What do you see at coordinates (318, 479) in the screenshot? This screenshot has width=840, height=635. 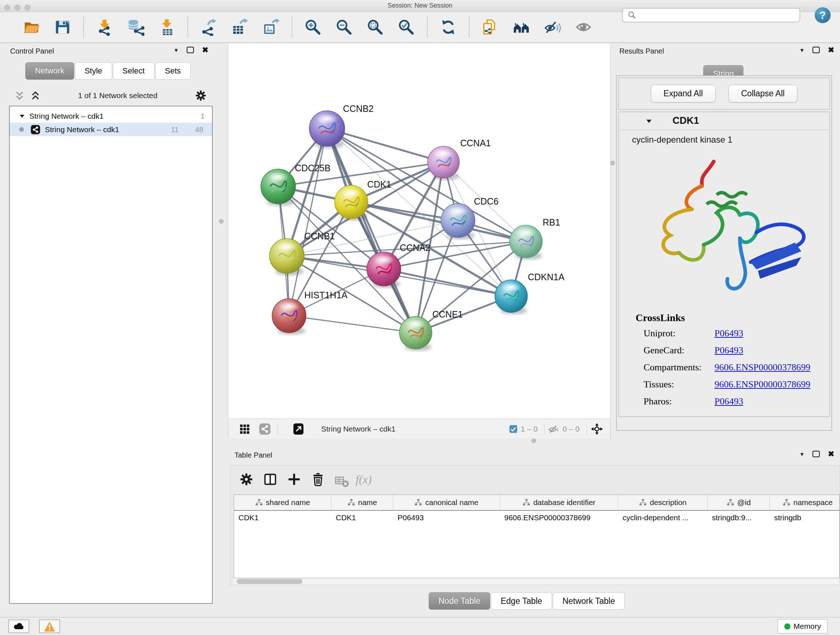 I see `delete-column-icon` at bounding box center [318, 479].